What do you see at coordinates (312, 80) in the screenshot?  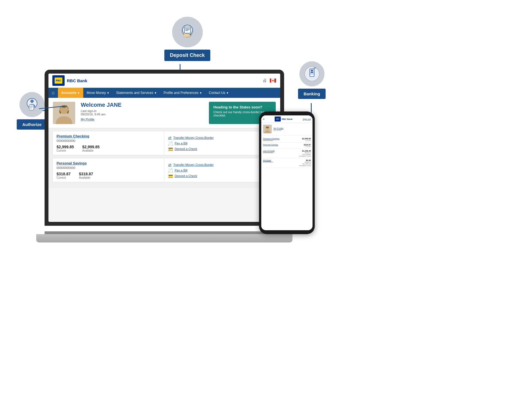 I see `right-float-icon: Banking` at bounding box center [312, 80].